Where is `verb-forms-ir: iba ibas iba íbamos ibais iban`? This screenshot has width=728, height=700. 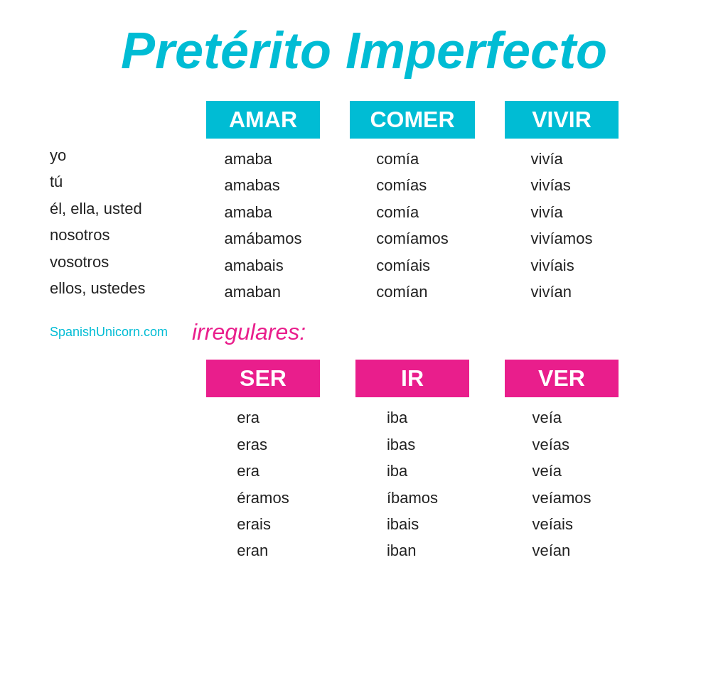 verb-forms-ir: iba ibas iba íbamos ibais iban is located at coordinates (412, 484).